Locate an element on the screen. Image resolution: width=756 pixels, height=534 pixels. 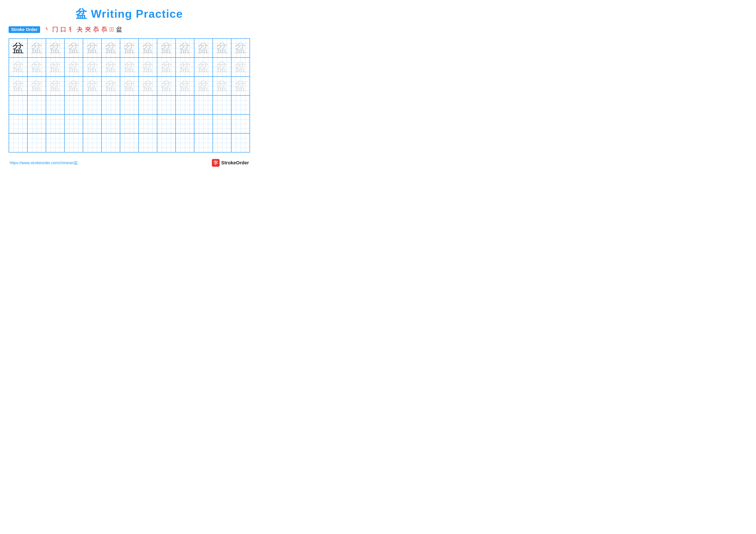
character-display: 盆 is located at coordinates (82, 14).